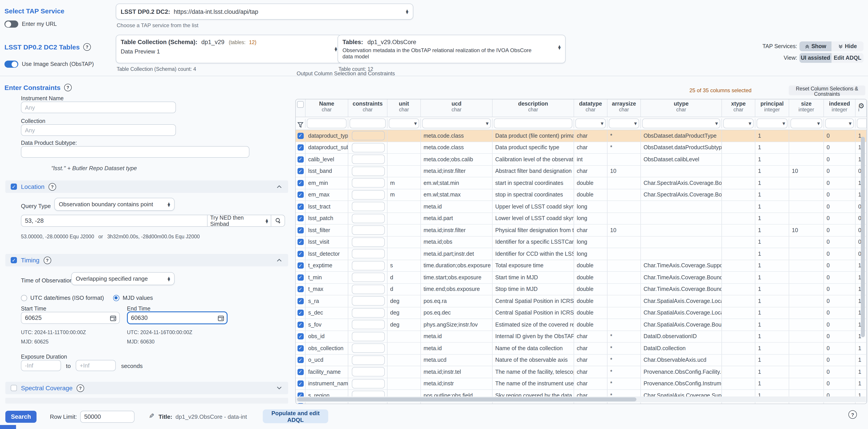 The image size is (868, 429). Describe the element at coordinates (861, 106) in the screenshot. I see `table-options-gear-icon: ⚙` at that location.